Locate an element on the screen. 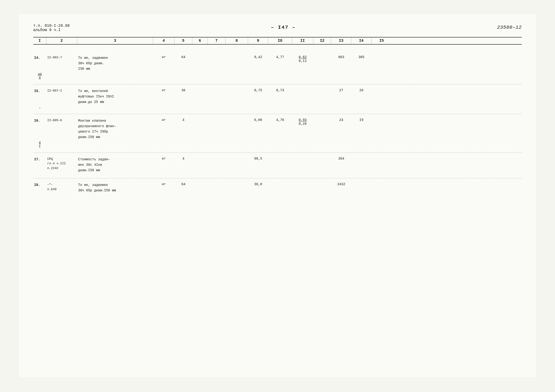 Image resolution: width=555 pixels, height=392 pixels. header-center: – I47 – is located at coordinates (283, 28).